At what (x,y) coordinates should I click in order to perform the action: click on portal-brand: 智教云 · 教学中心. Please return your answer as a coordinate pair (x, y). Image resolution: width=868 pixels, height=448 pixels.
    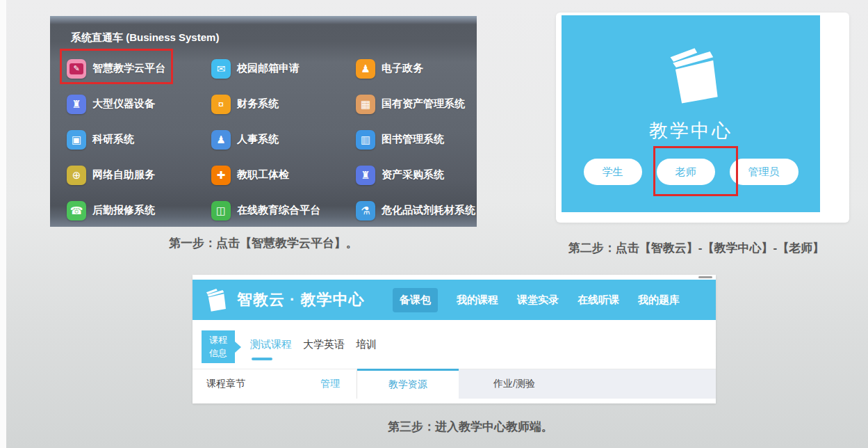
    Looking at the image, I should click on (301, 300).